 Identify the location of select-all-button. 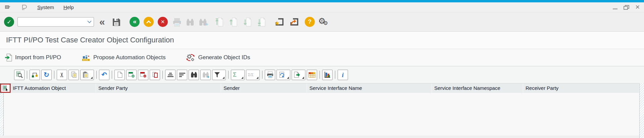
(5, 88).